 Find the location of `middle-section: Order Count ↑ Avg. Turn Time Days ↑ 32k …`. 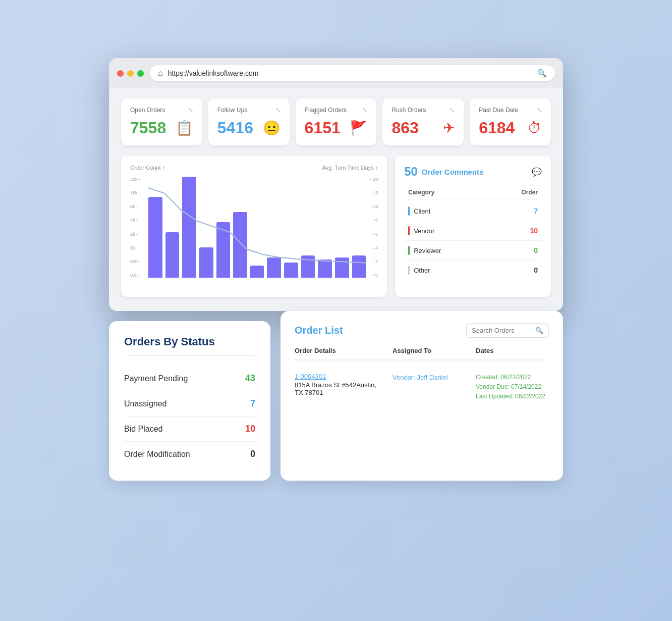

middle-section: Order Count ↑ Avg. Turn Time Days ↑ 32k … is located at coordinates (336, 226).